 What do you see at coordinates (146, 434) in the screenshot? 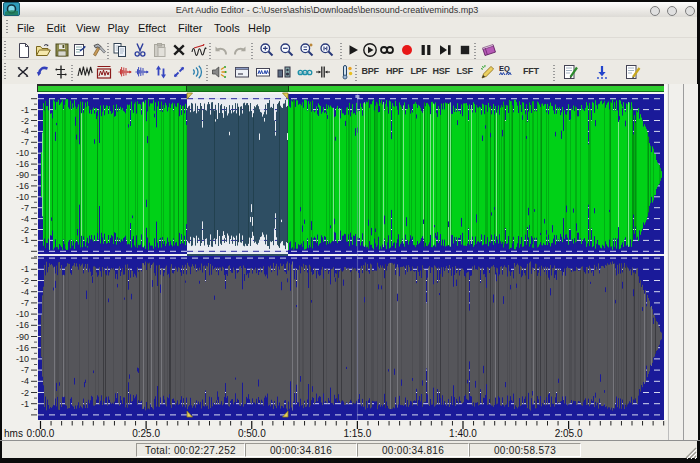
I see `svg-text: 0:25.0` at bounding box center [146, 434].